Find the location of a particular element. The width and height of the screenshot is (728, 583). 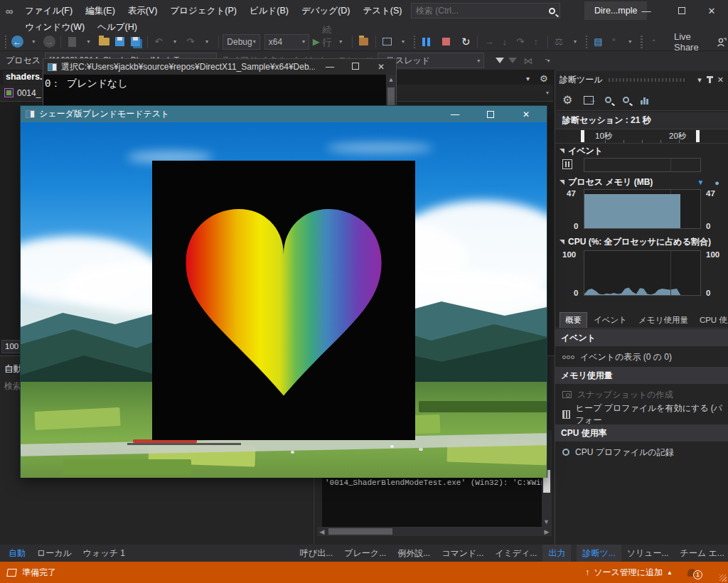

maximize-button is located at coordinates (682, 11).